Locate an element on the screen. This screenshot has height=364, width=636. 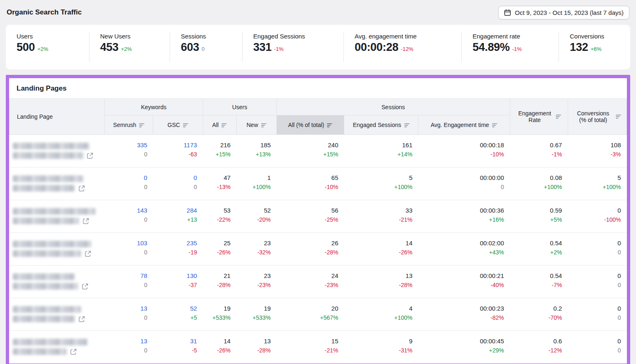
cell-engaged-sessions: 33-21% is located at coordinates (382, 217).